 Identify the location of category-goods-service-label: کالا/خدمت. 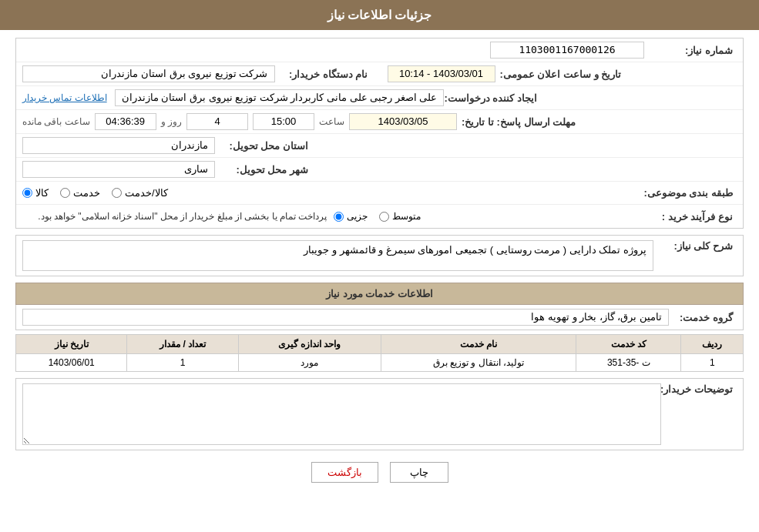
(146, 192).